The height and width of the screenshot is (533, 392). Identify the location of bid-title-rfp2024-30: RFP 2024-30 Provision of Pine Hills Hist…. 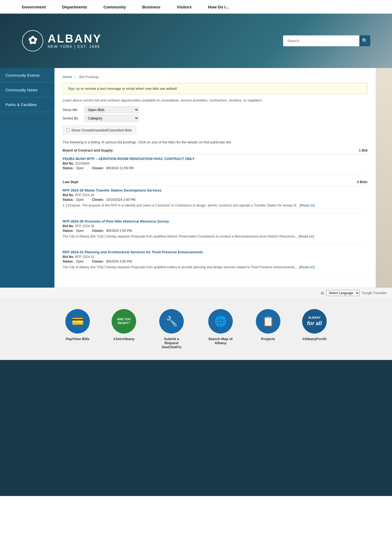
(116, 221).